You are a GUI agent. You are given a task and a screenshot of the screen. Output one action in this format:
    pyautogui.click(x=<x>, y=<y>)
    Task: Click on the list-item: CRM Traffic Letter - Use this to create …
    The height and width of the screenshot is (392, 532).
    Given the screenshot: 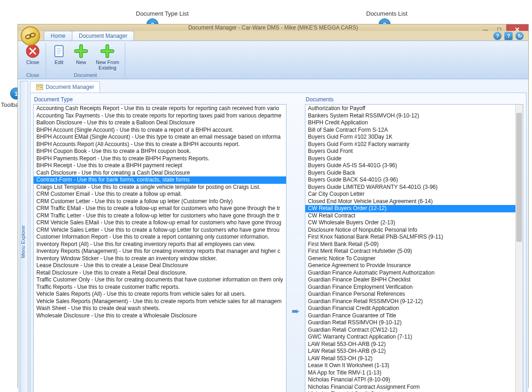 What is the action you would take?
    pyautogui.click(x=160, y=216)
    